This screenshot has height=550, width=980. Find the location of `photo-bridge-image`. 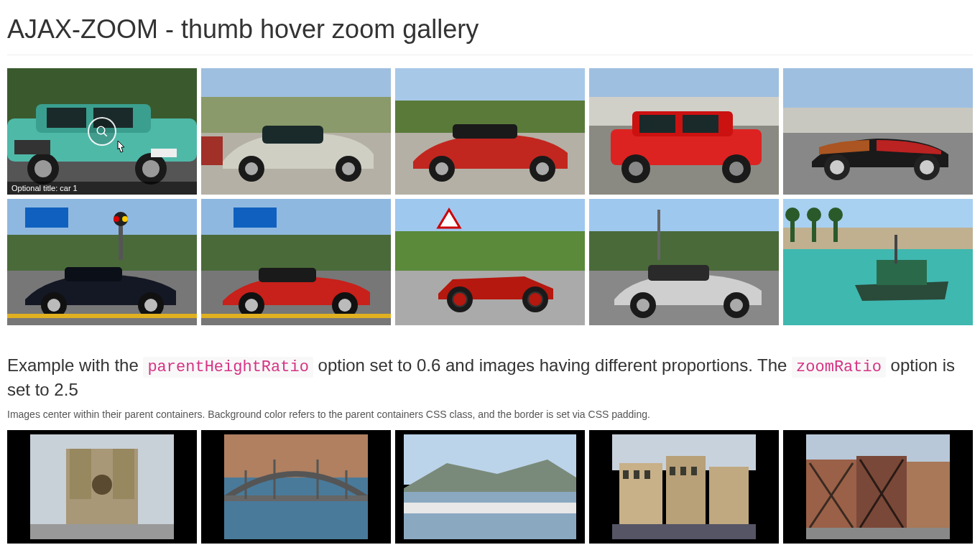

photo-bridge-image is located at coordinates (296, 487).